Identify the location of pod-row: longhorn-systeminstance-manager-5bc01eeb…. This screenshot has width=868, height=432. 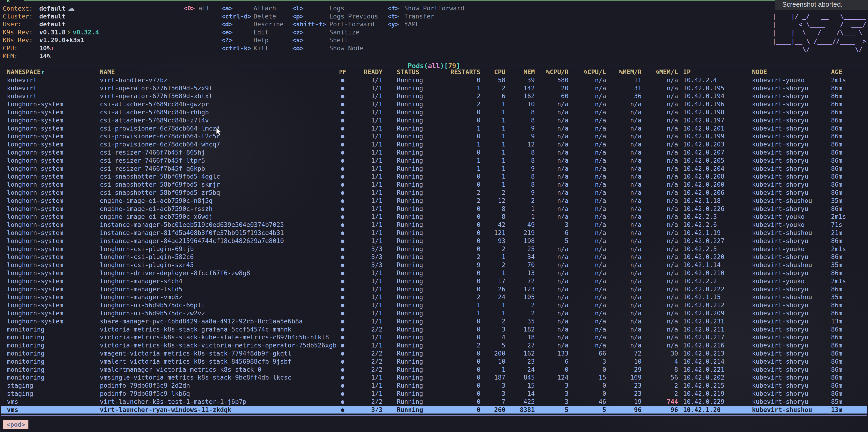
(434, 225).